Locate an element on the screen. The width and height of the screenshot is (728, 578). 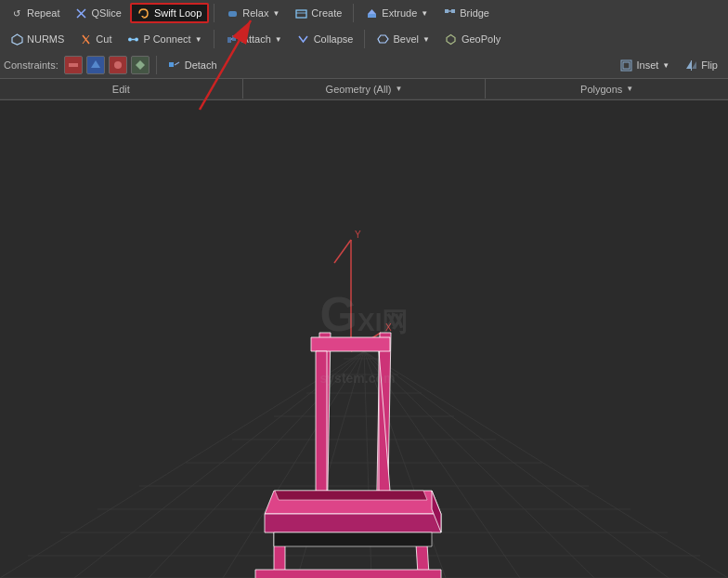
inset-dropdown-arrow: ▼ is located at coordinates (666, 65).